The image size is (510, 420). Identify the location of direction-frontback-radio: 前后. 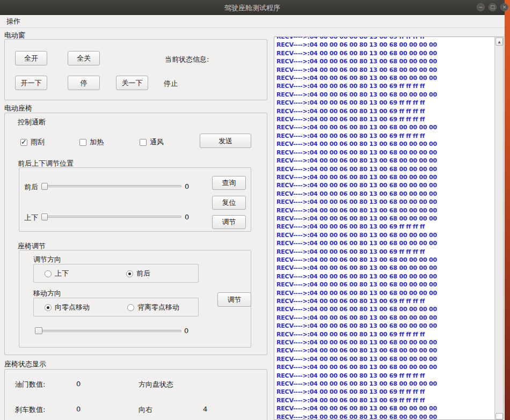
(139, 274).